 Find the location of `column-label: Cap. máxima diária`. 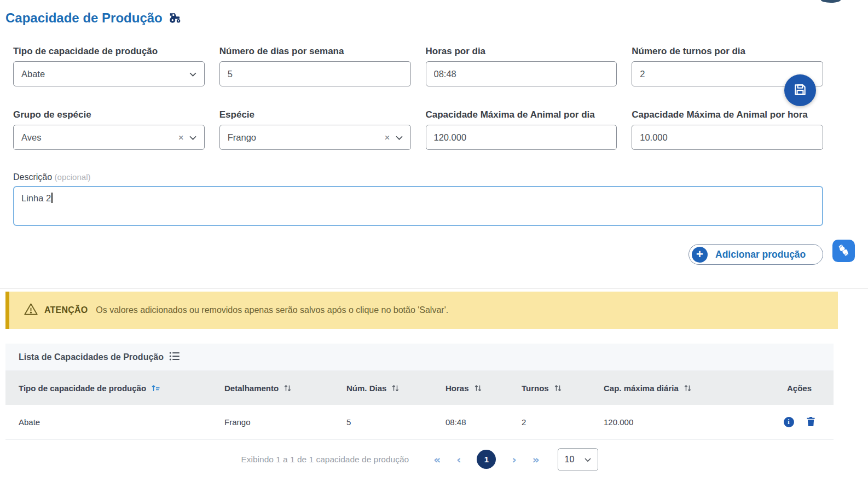

column-label: Cap. máxima diária is located at coordinates (641, 388).